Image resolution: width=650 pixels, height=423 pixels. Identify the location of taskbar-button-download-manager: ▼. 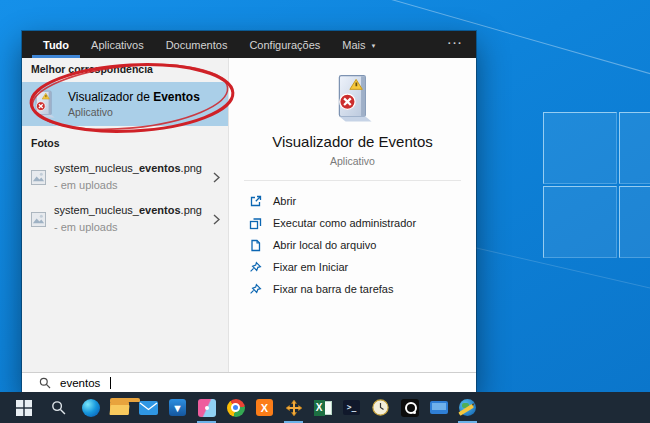
(178, 408).